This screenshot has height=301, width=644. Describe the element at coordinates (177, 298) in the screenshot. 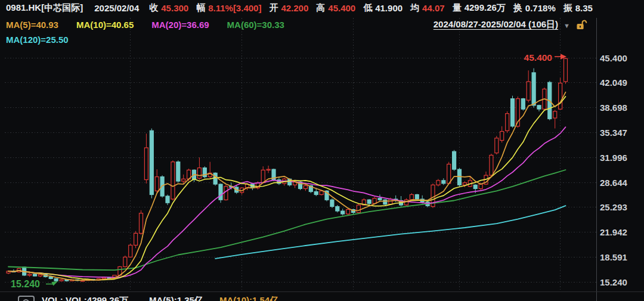

I see `vol-ma5-label: MA(5):1.35亿` at that location.